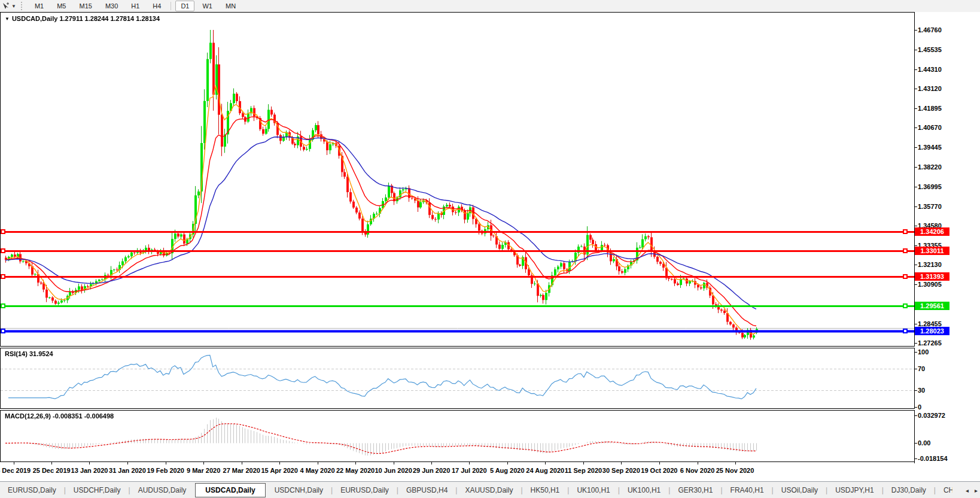 The height and width of the screenshot is (498, 980). What do you see at coordinates (947, 242) in the screenshot?
I see `price-axis: 1.467601.455351.443101.431201.418951.406…` at bounding box center [947, 242].